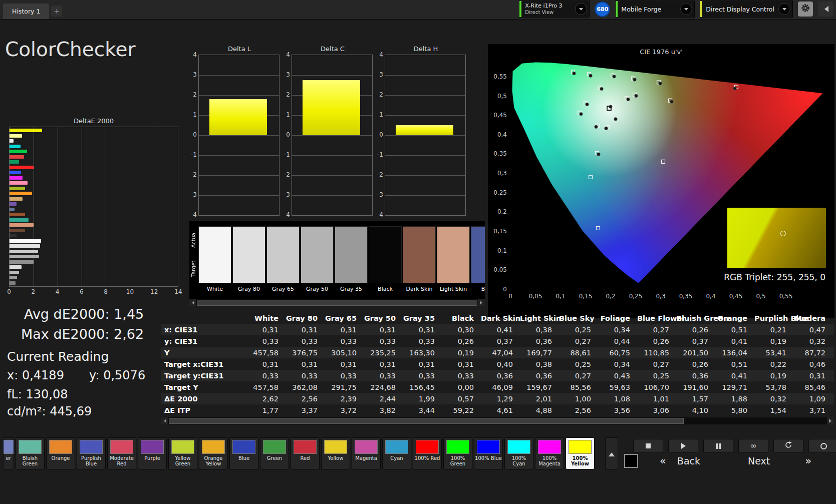  Describe the element at coordinates (618, 318) in the screenshot. I see `column-header: Foliage` at that location.